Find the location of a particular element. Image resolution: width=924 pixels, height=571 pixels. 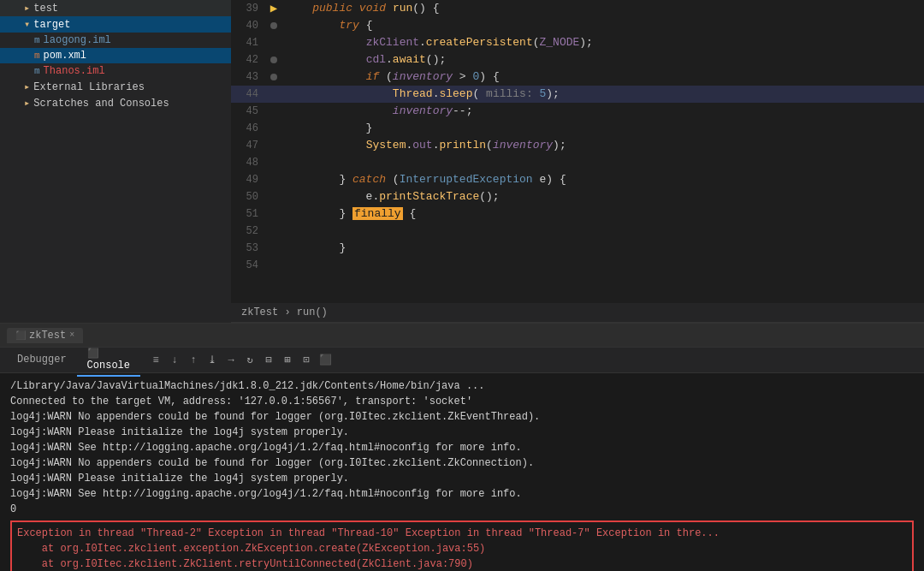

line-number: 45 is located at coordinates (248, 111).